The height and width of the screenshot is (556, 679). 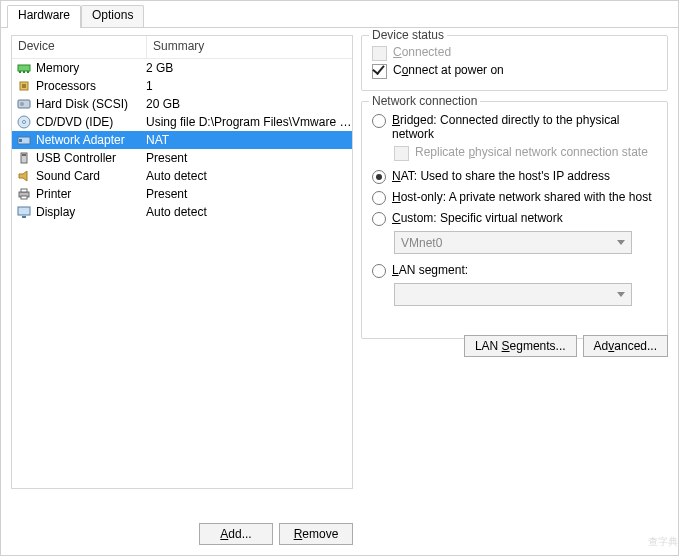 I want to click on row-device-cell: CD/DVD (IDE), so click(x=77, y=122).